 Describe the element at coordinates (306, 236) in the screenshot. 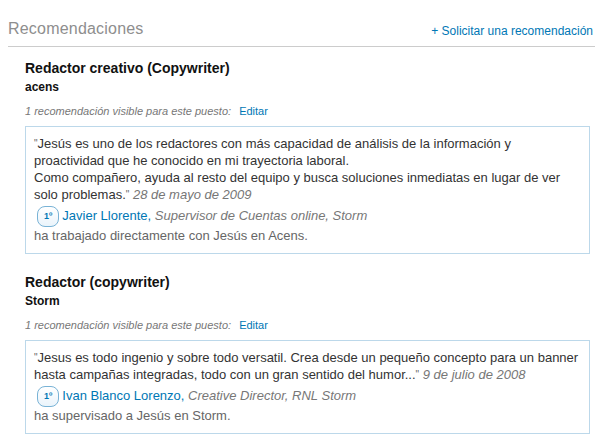

I see `relationship-note: ha trabajado directamente con Jesús en A…` at that location.